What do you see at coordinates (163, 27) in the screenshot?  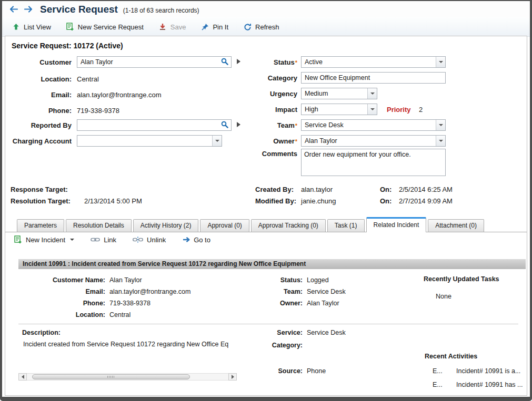 I see `save-icon` at bounding box center [163, 27].